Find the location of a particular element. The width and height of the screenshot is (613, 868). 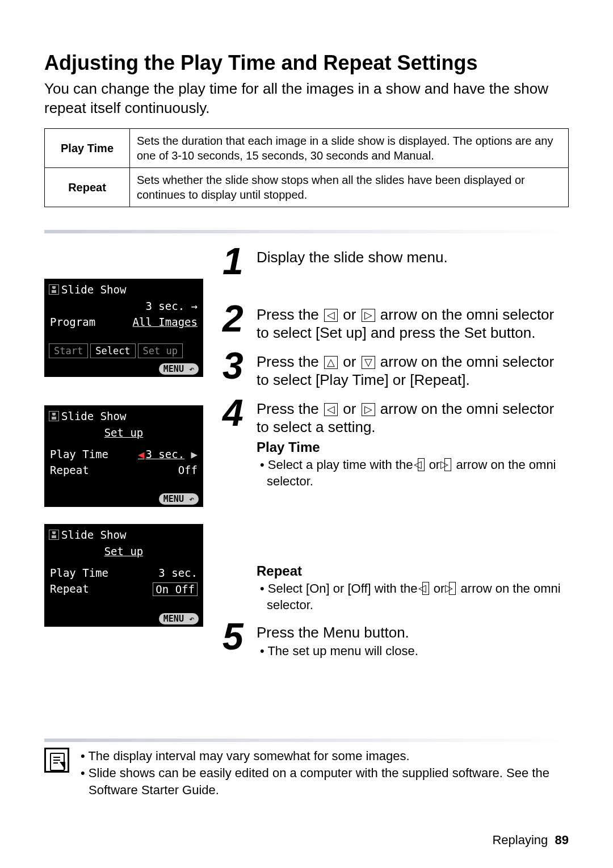

step-2-text: Press the ◁ or ▷ arrow on the omni selec… is located at coordinates (413, 322).